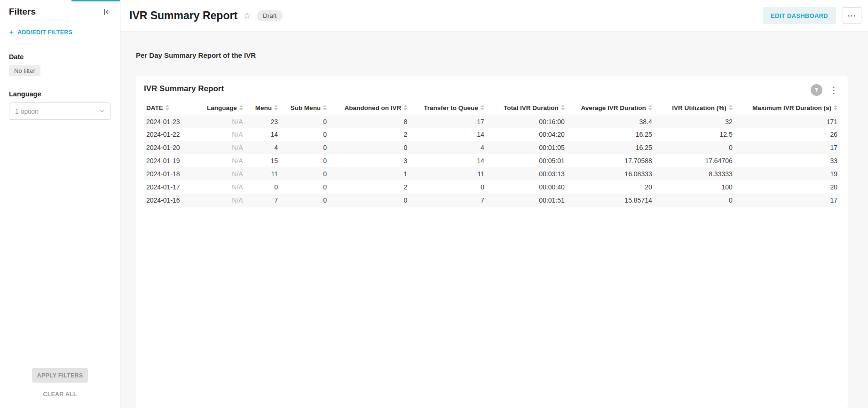 The image size is (868, 408). Describe the element at coordinates (611, 161) in the screenshot. I see `table-cell: 17.70588` at that location.